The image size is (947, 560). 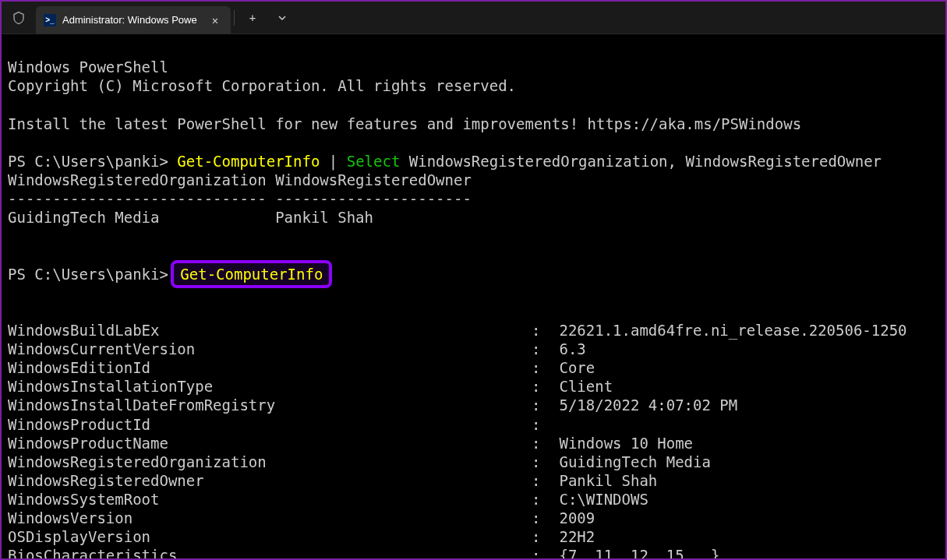 I want to click on banner-text: Windows PowerShell, so click(x=88, y=67).